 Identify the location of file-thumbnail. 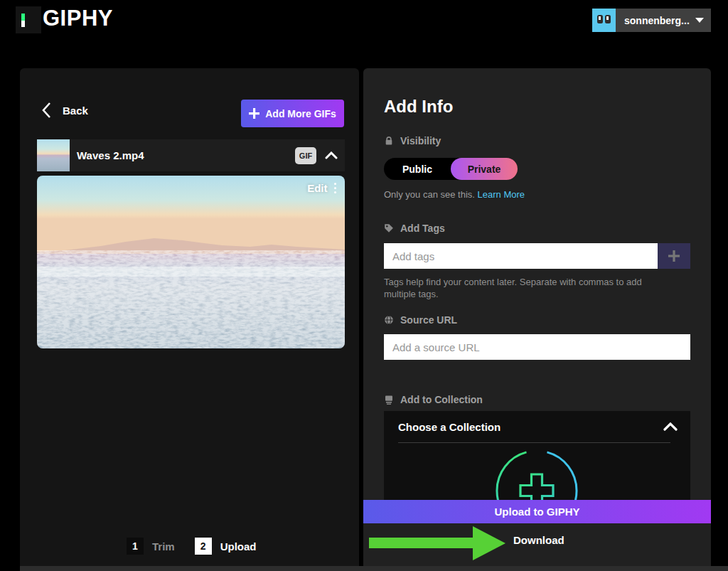
(53, 155).